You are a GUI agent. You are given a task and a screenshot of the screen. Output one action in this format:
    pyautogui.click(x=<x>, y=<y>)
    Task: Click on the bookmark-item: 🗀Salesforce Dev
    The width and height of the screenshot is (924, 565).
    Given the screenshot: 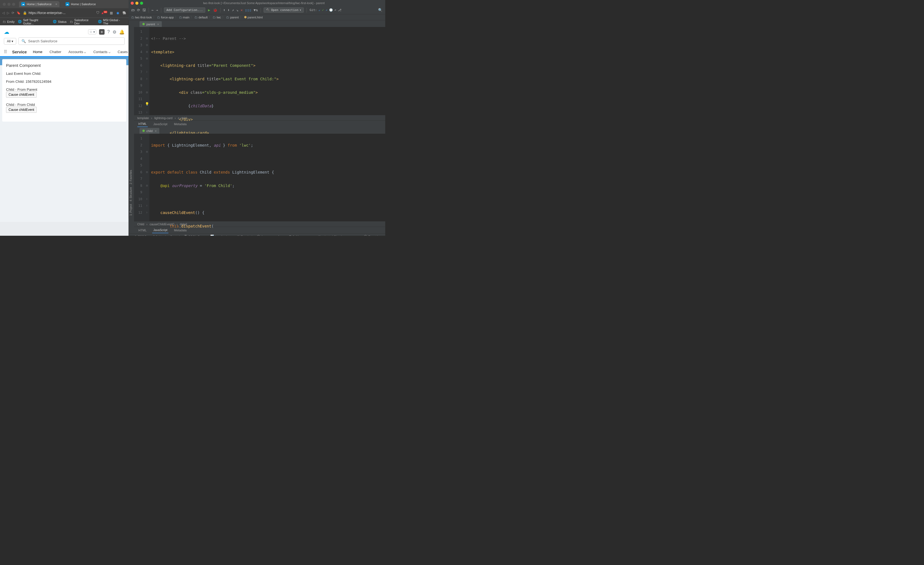 What is the action you would take?
    pyautogui.click(x=82, y=22)
    